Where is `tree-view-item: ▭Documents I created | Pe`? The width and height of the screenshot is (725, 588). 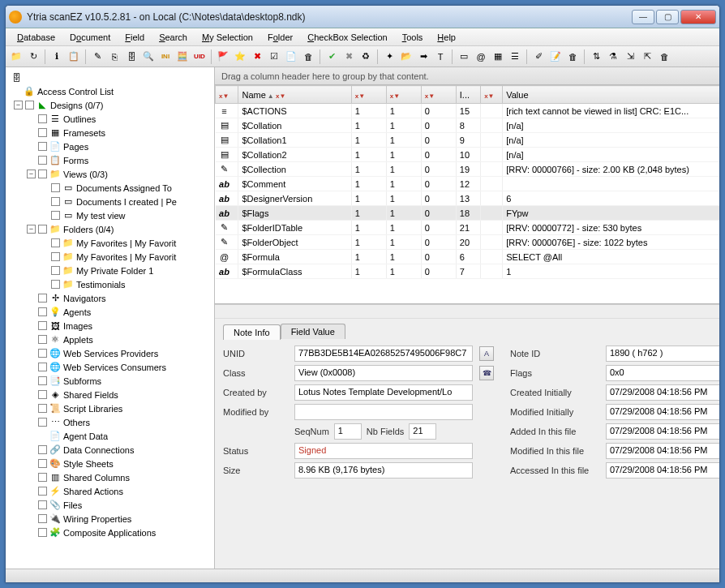
tree-view-item: ▭Documents I created | Pe is located at coordinates (110, 201).